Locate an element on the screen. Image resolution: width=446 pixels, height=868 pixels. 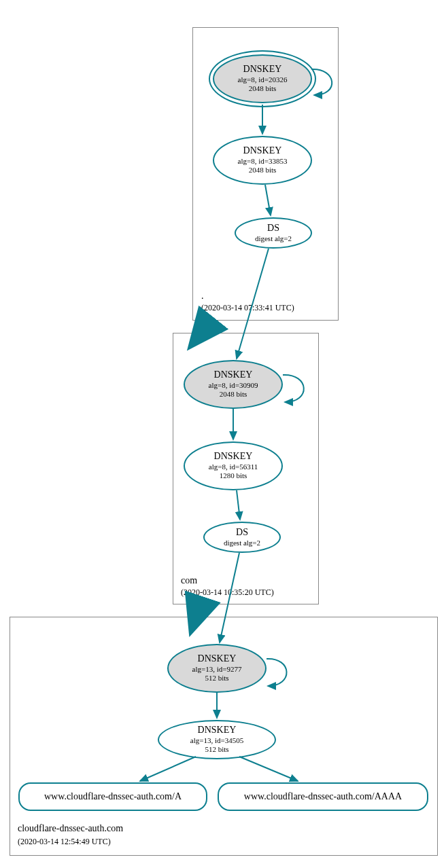
node-alg: alg=8, id=33853 is located at coordinates (262, 162).